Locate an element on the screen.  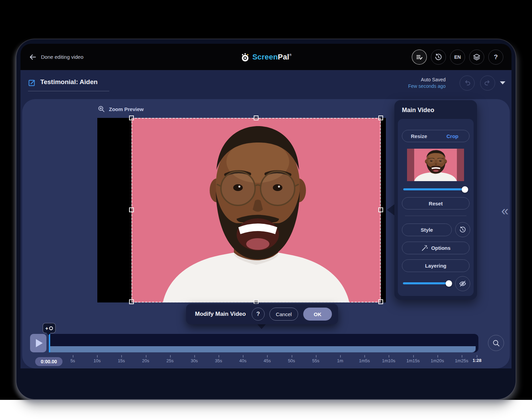
play-button is located at coordinates (38, 343).